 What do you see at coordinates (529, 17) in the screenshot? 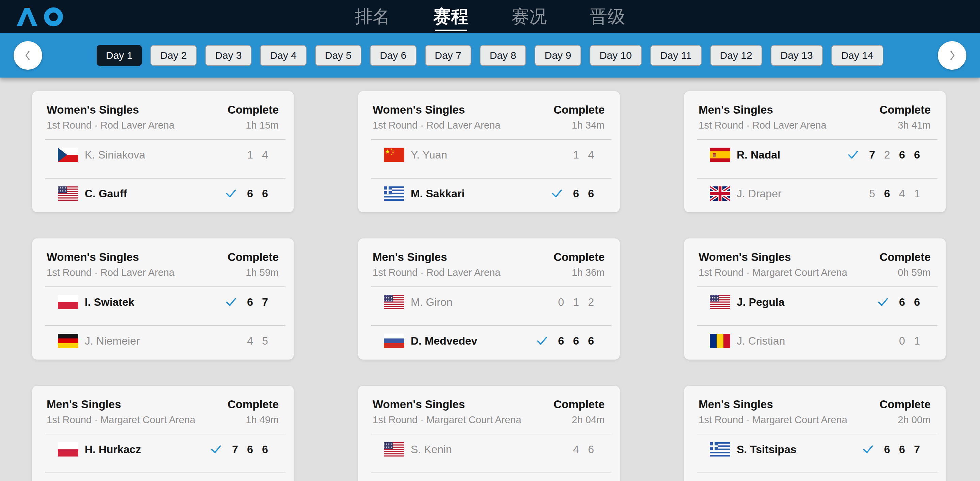
I see `nav-tab-live-scores: 赛况` at bounding box center [529, 17].